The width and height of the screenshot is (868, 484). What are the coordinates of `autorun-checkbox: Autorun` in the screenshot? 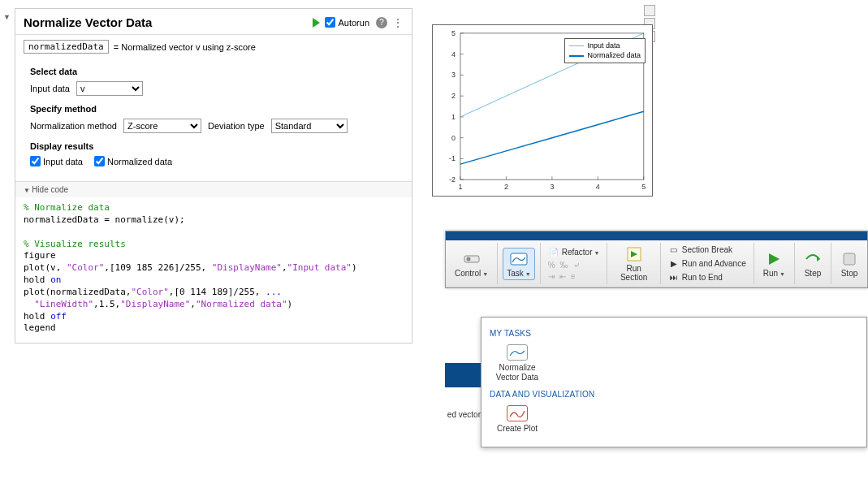 It's located at (348, 23).